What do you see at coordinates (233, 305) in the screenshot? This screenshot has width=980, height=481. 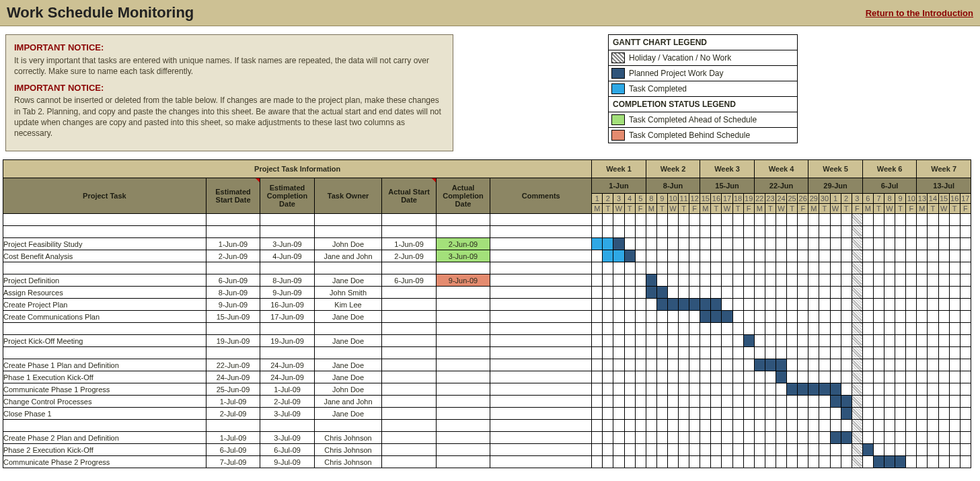 I see `cell-est-start: 9-Jun-09` at bounding box center [233, 305].